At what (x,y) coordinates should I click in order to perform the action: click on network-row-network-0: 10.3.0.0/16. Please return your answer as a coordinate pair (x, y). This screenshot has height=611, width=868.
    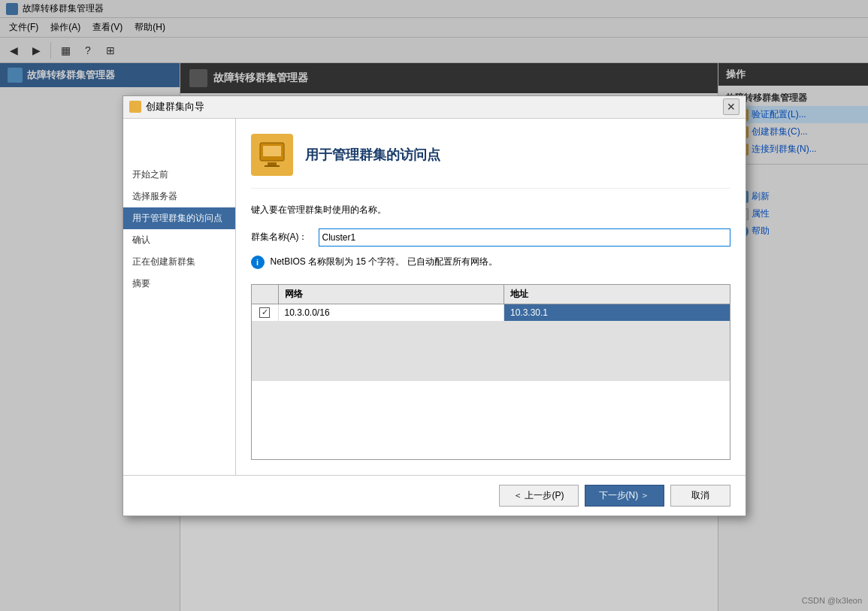
    Looking at the image, I should click on (392, 313).